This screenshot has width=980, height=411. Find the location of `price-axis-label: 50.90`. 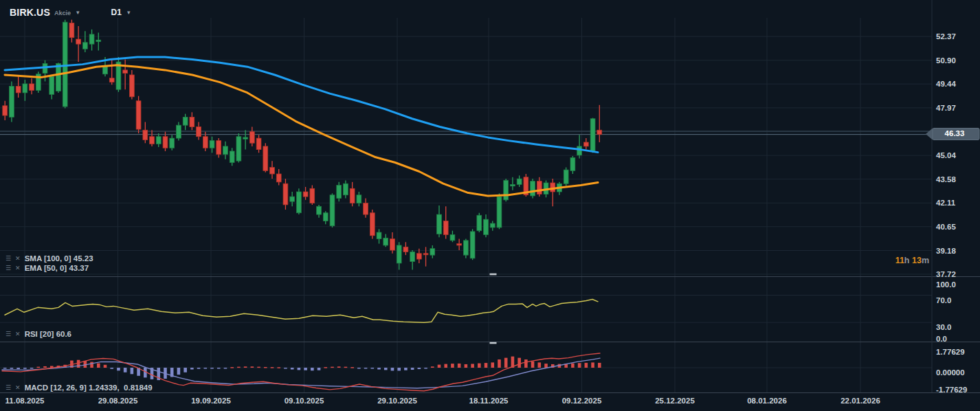

price-axis-label: 50.90 is located at coordinates (946, 60).